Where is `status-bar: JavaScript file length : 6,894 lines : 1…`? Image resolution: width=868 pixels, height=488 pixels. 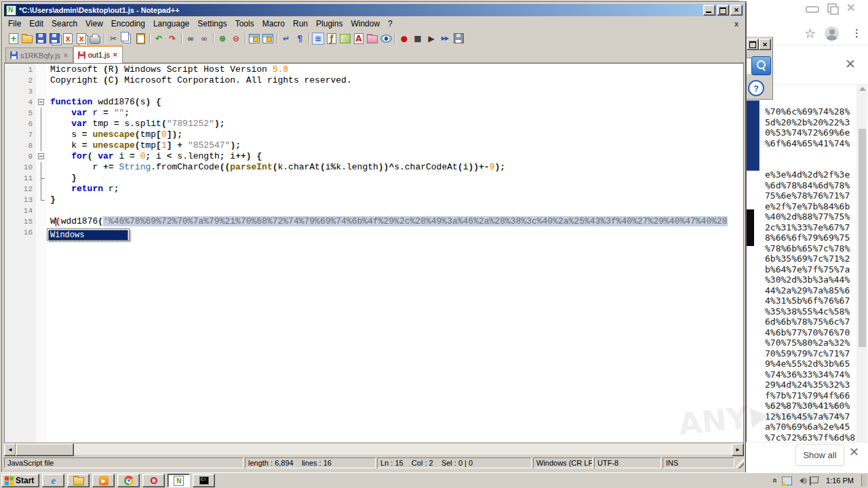 status-bar: JavaScript file length : 6,894 lines : 1… is located at coordinates (374, 463).